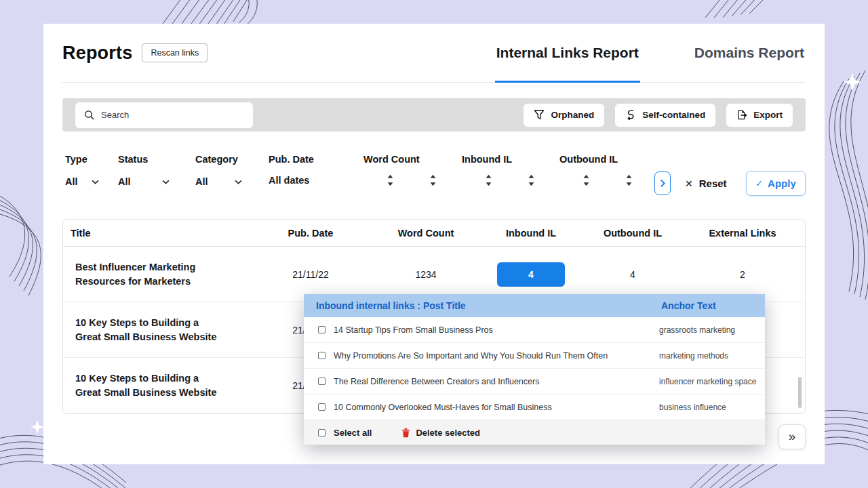 The image size is (868, 488). What do you see at coordinates (164, 115) in the screenshot?
I see `search-input` at bounding box center [164, 115].